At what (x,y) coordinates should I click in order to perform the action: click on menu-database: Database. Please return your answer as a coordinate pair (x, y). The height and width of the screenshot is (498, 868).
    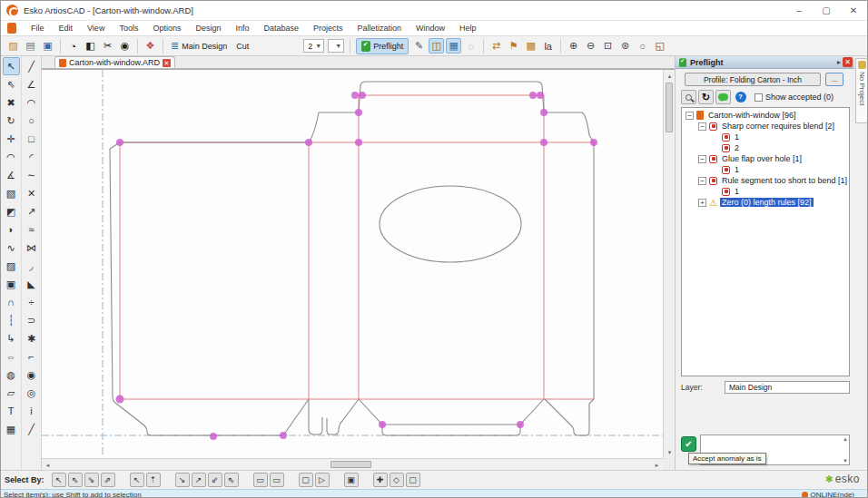
    Looking at the image, I should click on (281, 28).